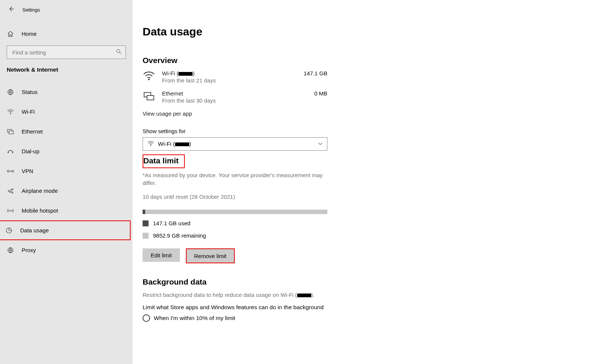  Describe the element at coordinates (366, 32) in the screenshot. I see `page-title: Data usage` at that location.